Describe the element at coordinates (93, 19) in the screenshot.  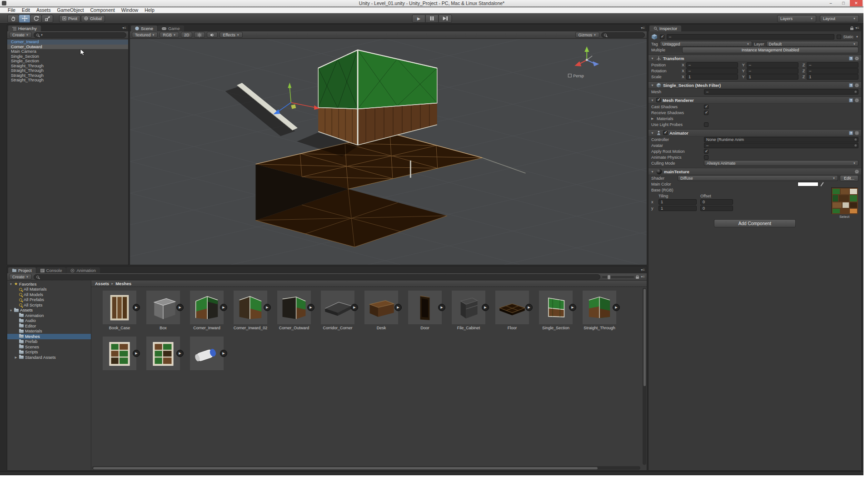
I see `global-toggle-button: Global` at that location.